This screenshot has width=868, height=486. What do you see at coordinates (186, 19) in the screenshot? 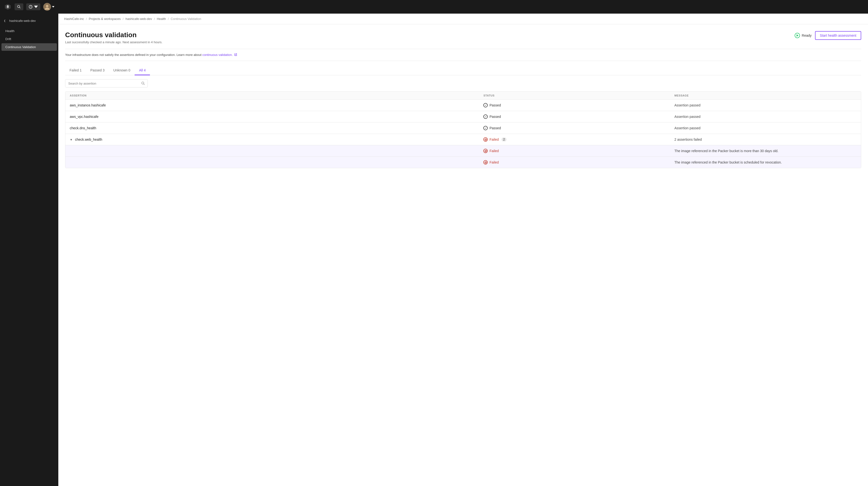
I see `breadcrumb-current: Continuous Validation` at bounding box center [186, 19].